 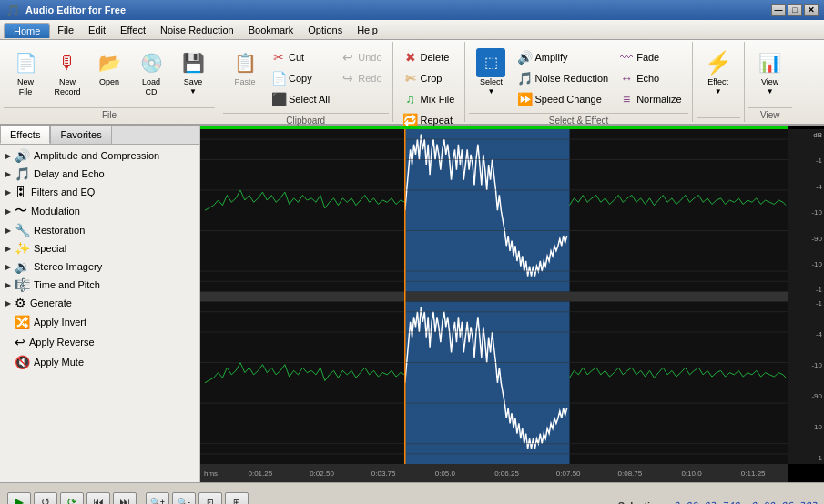 I want to click on sidebar-item-delay: ▶ 🎵 Delay and Echo, so click(x=100, y=174).